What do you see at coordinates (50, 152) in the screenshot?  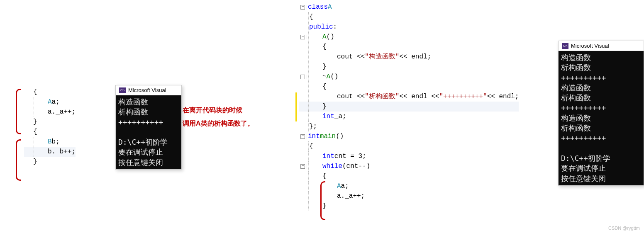 I see `code-line: b._b++;` at bounding box center [50, 152].